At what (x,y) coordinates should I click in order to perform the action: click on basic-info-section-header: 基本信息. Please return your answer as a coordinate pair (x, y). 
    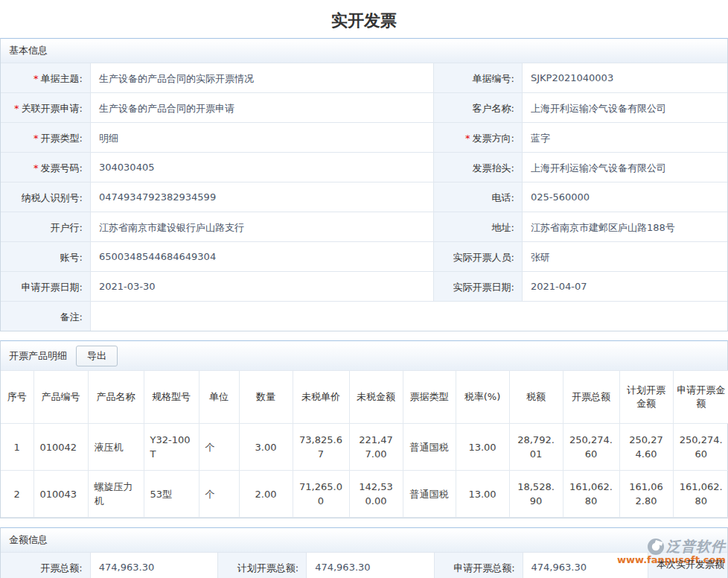
    Looking at the image, I should click on (364, 51).